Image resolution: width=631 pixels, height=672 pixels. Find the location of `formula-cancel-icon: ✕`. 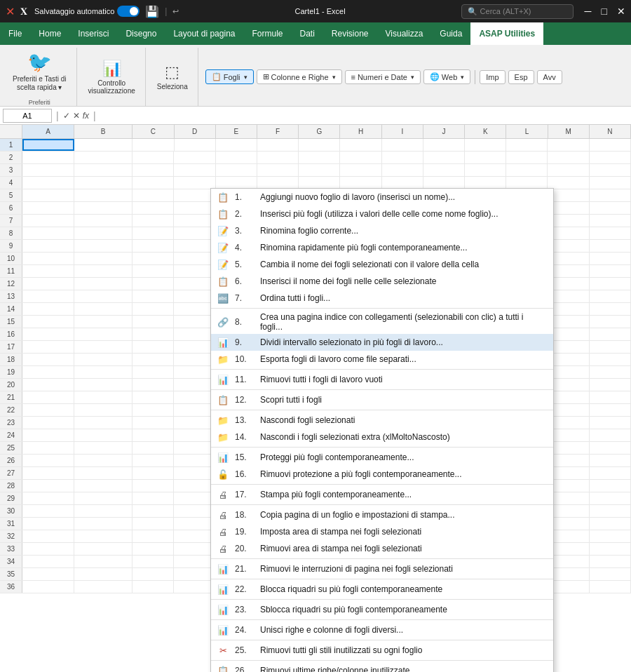

formula-cancel-icon: ✕ is located at coordinates (76, 116).